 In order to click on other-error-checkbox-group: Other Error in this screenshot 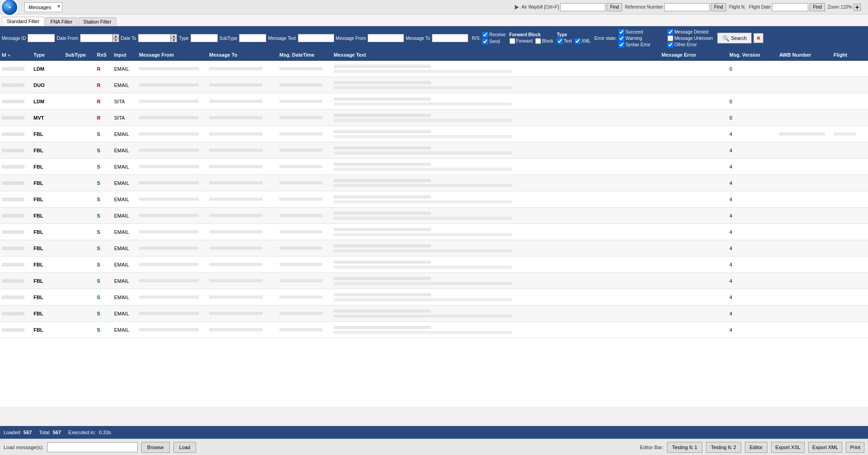, I will do `click(690, 44)`.